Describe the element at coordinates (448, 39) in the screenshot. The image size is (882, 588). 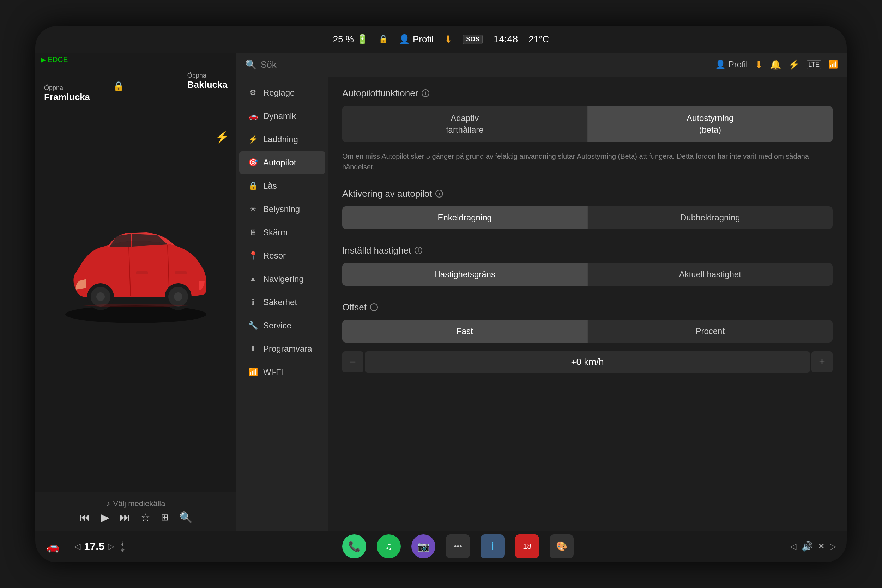
I see `download-icon: ⬇` at that location.